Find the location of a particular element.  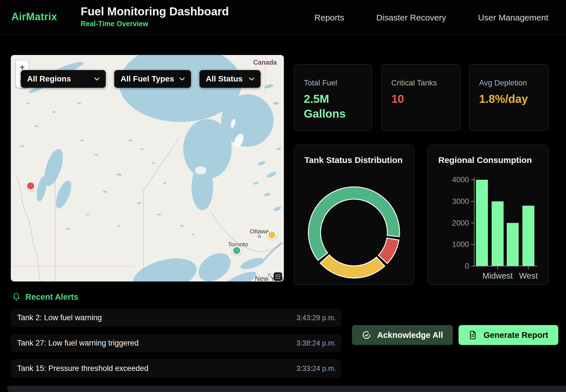

stat-value: 2.5M Gallons is located at coordinates (329, 106).